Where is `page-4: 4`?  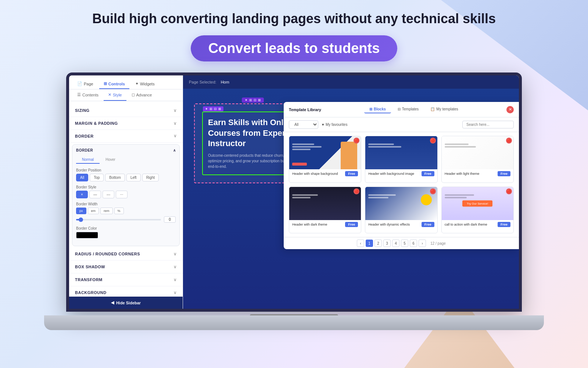 page-4: 4 is located at coordinates (396, 243).